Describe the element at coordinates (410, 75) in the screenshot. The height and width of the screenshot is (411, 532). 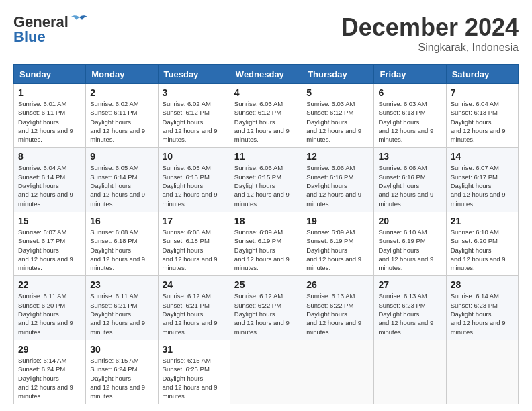
I see `column-header-friday: Friday` at that location.